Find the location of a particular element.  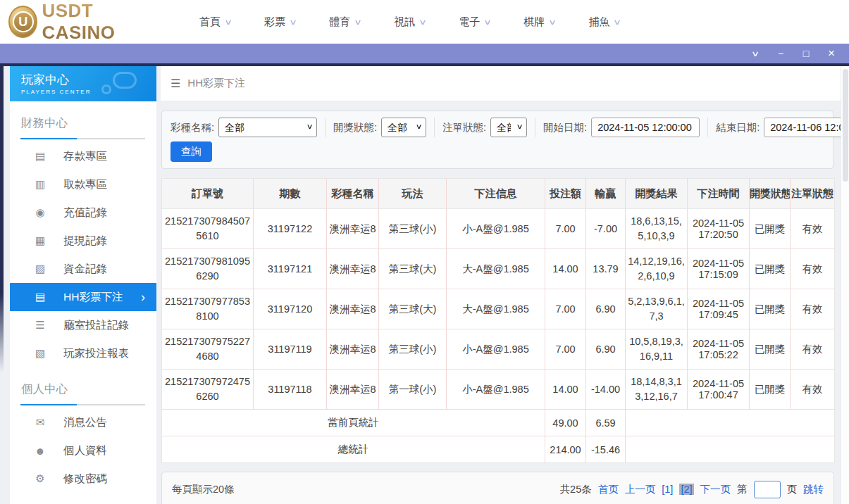

nav-item-electronic: 電子∨ is located at coordinates (475, 23).